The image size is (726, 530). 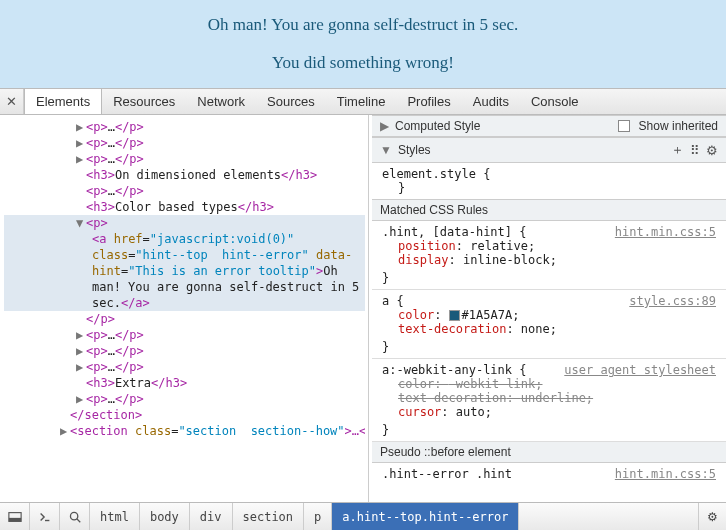 I want to click on breadcrumb-item: section, so click(x=269, y=516).